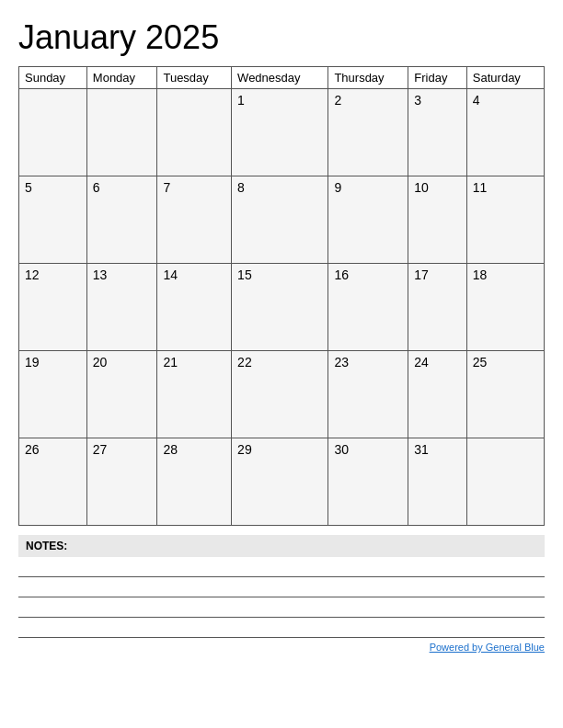  I want to click on day-number: 16, so click(368, 275).